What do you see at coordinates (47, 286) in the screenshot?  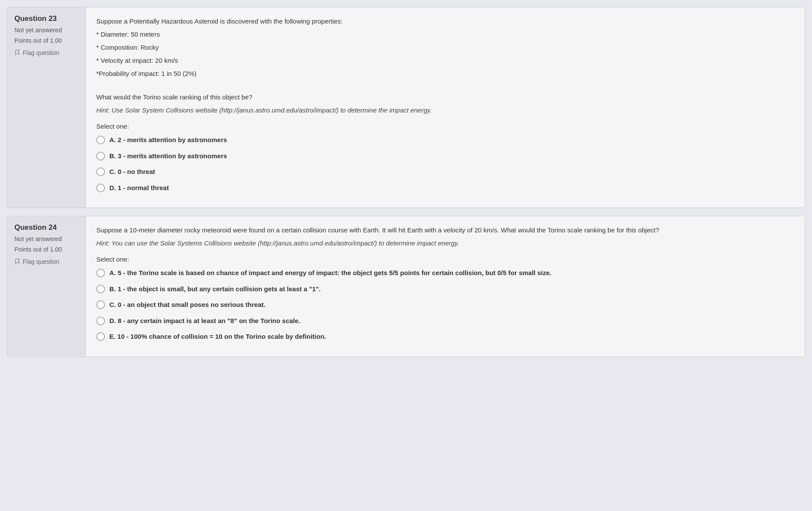 I see `question-24-sidebar: Question 24 Not yet answered Points out …` at bounding box center [47, 286].